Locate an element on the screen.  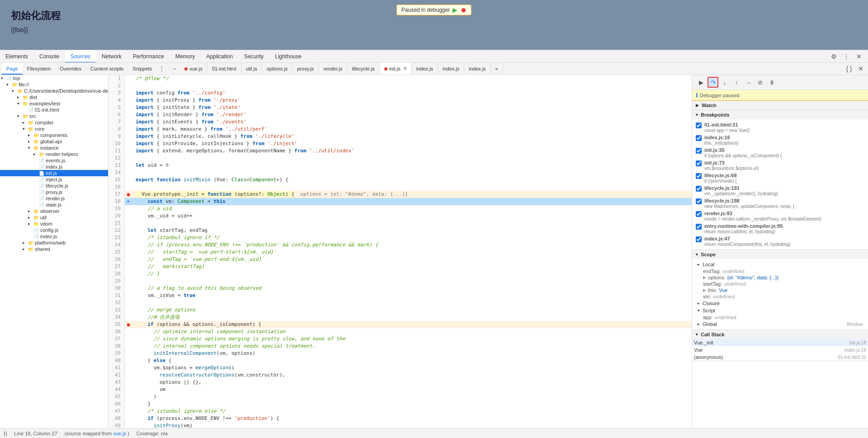
file-tab-index3: index.js is located at coordinates (477, 69).